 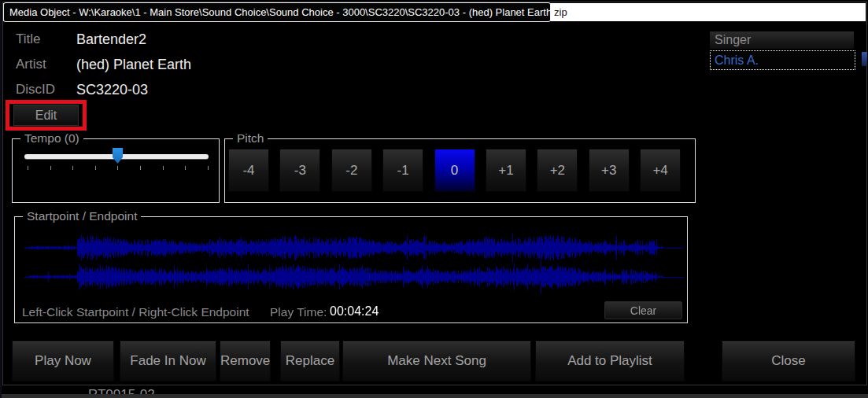 I want to click on pitch-group-label: Pitch, so click(x=250, y=138).